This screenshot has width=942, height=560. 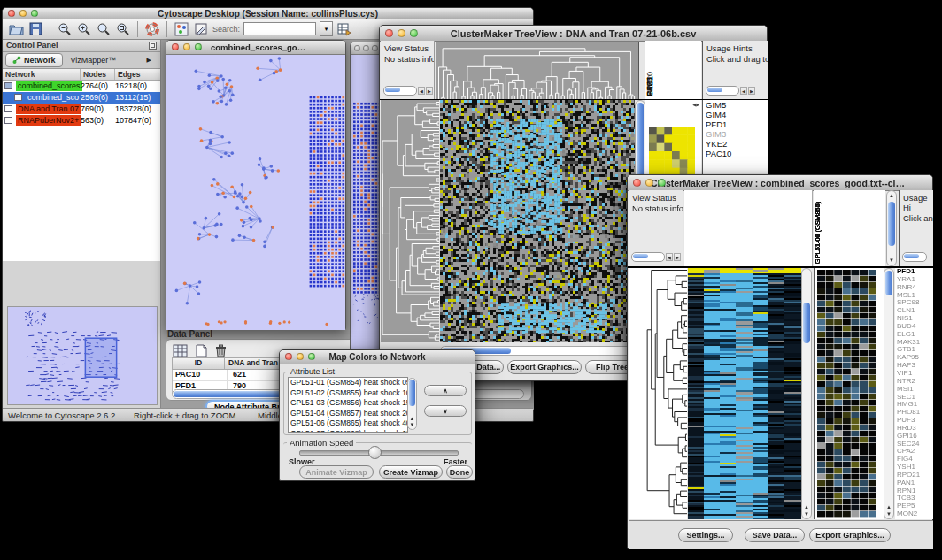 What do you see at coordinates (84, 29) in the screenshot?
I see `zoom-in-icon` at bounding box center [84, 29].